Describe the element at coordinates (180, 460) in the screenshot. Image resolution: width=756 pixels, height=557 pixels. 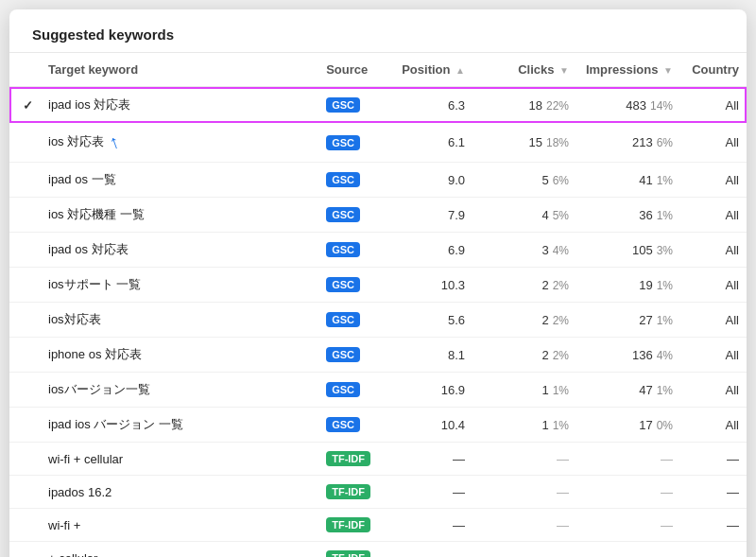
I see `row-keyword: wi-fi + cellular` at that location.